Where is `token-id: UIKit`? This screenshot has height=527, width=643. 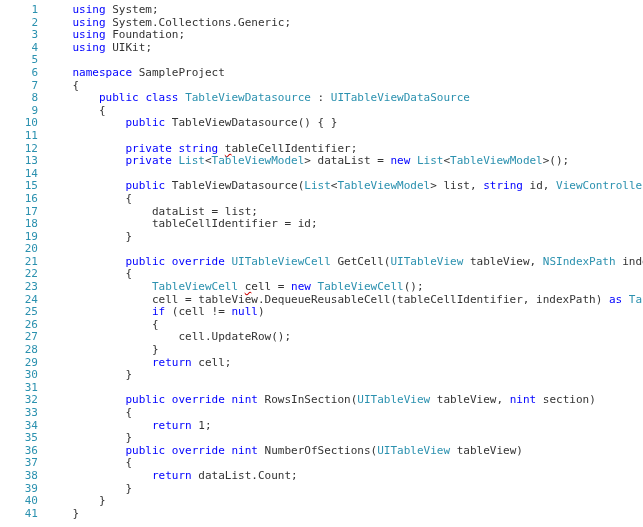 token-id: UIKit is located at coordinates (128, 48).